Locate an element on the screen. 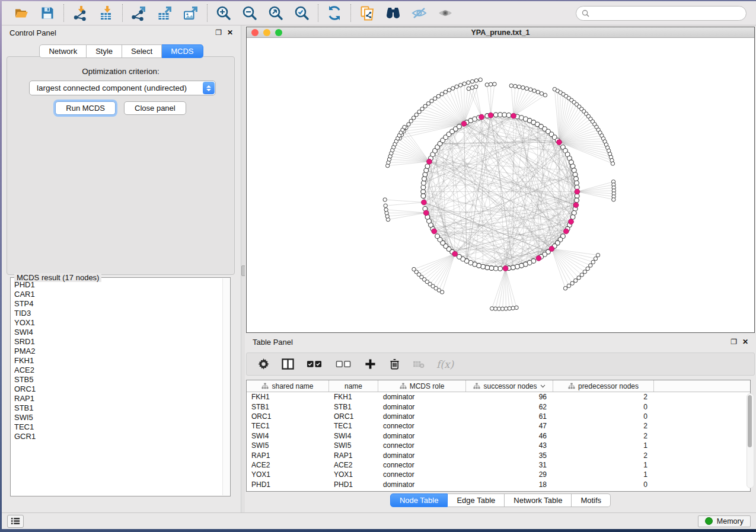 The width and height of the screenshot is (756, 532). column-header-shared-name: shared name is located at coordinates (288, 386).